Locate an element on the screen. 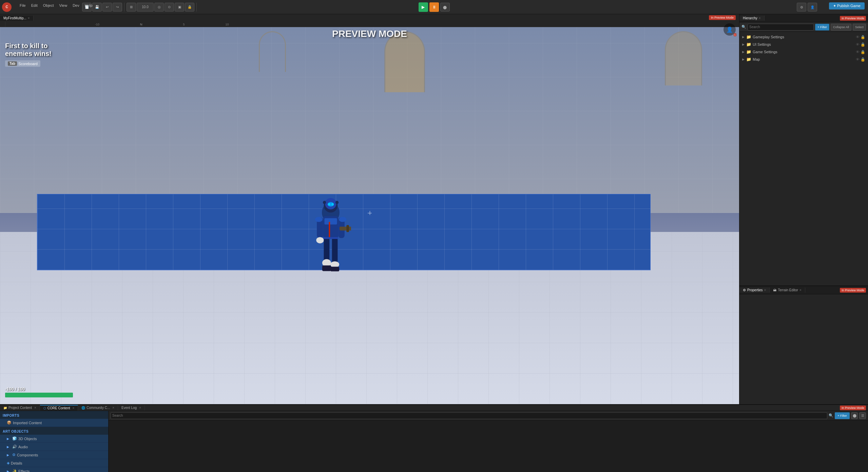 The image size is (868, 472). zoom-input: 10.0 is located at coordinates (145, 7).